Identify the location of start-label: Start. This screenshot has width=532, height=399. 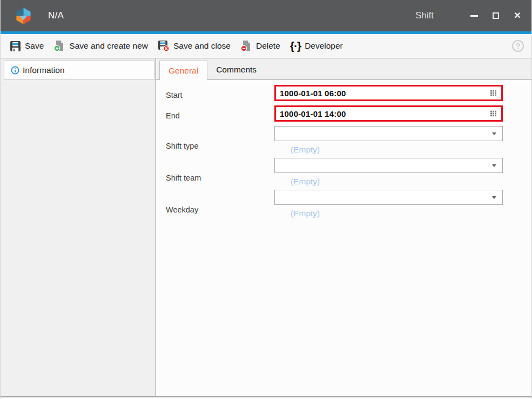
(220, 95).